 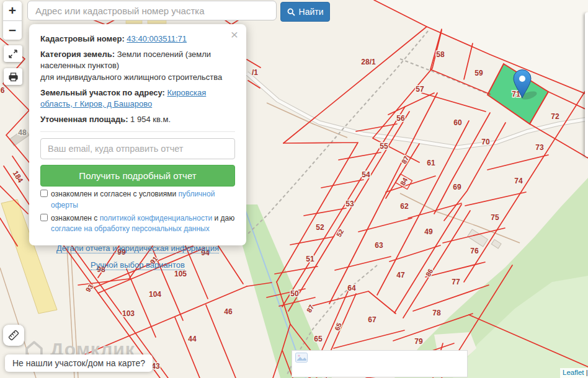 What do you see at coordinates (295, 294) in the screenshot?
I see `parcel-label: 50` at bounding box center [295, 294].